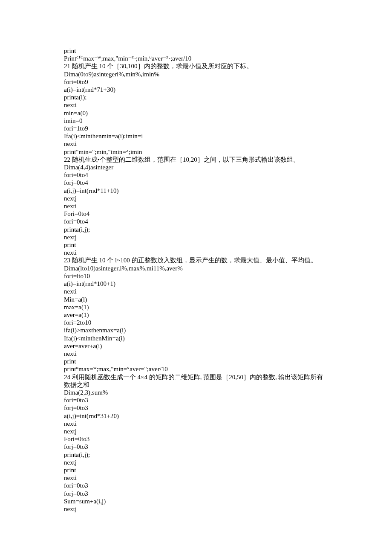 Image resolution: width=392 pixels, height=555 pixels. Describe the element at coordinates (196, 338) in the screenshot. I see `code-line: Ifa(i)<minthenMin=a(i)` at that location.